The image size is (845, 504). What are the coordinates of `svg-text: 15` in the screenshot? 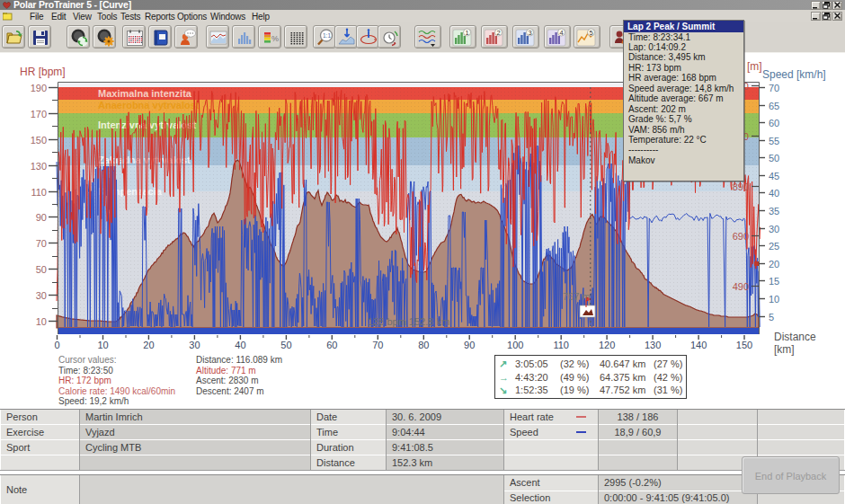 It's located at (774, 281).